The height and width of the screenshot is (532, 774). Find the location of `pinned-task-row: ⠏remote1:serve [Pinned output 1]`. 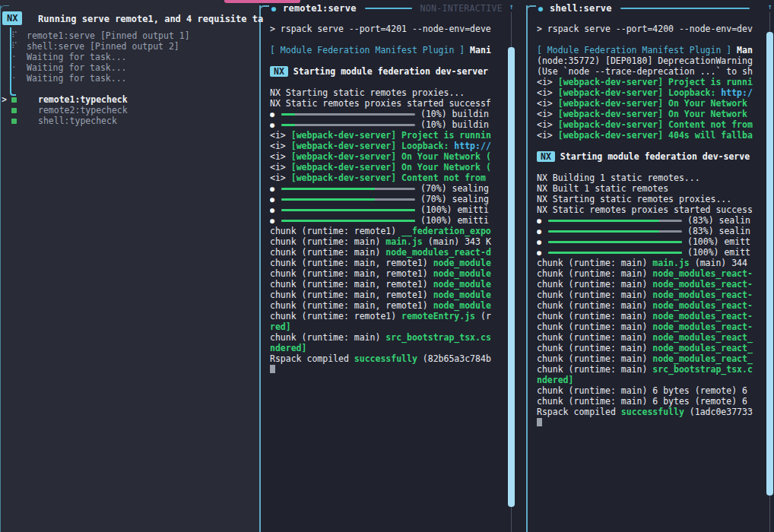

pinned-task-row: ⠏remote1:serve [Pinned output 1] is located at coordinates (129, 36).